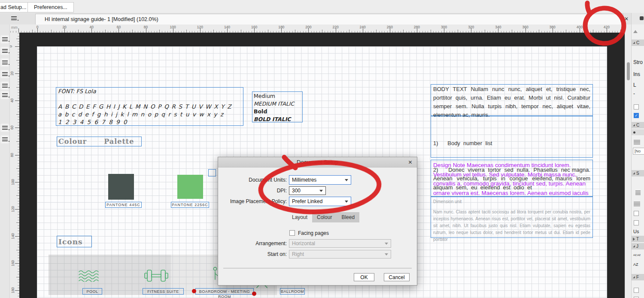  I want to click on font-specimen-frame: FONT: FS Lola A B C D E F G H I J K L M …, so click(149, 106).